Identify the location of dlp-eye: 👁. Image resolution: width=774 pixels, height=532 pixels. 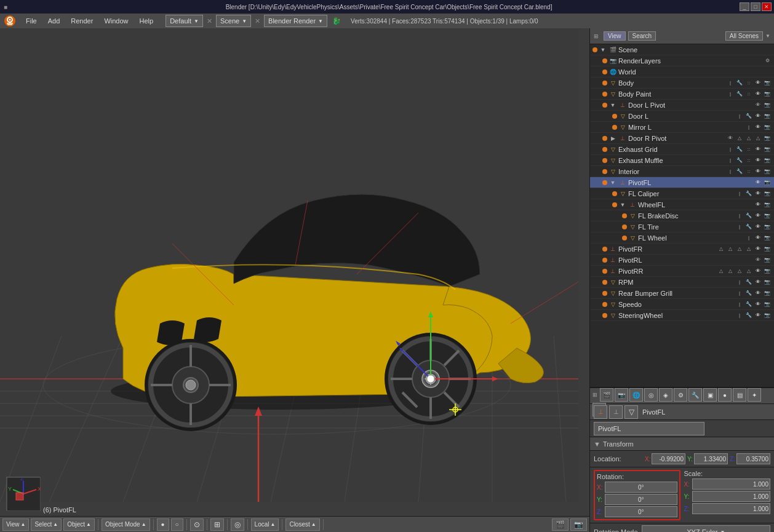
(758, 105).